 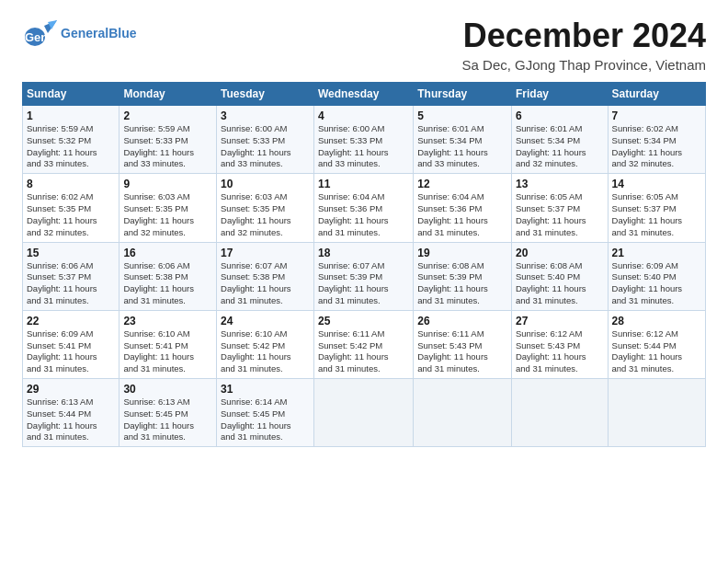 What do you see at coordinates (560, 116) in the screenshot?
I see `day-number: 6` at bounding box center [560, 116].